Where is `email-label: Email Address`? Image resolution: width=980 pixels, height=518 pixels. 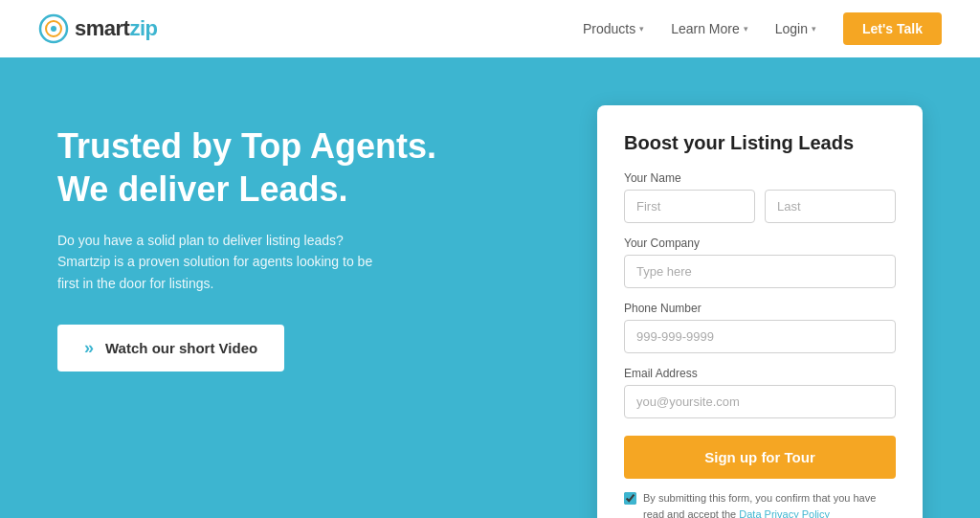
email-label: Email Address is located at coordinates (760, 373).